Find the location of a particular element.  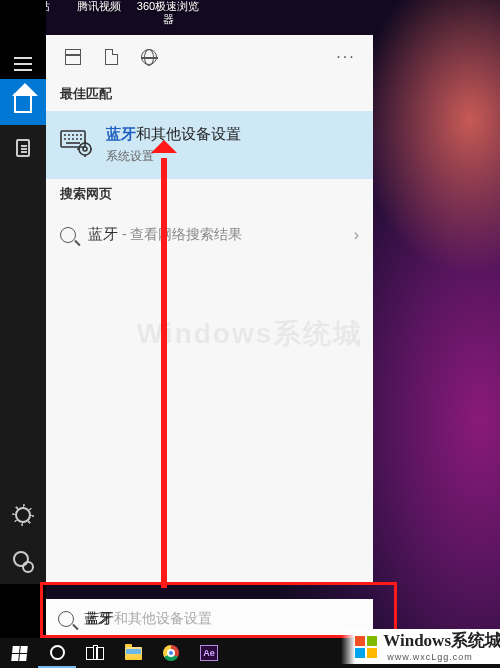

windows-color-logo-icon is located at coordinates (366, 647).